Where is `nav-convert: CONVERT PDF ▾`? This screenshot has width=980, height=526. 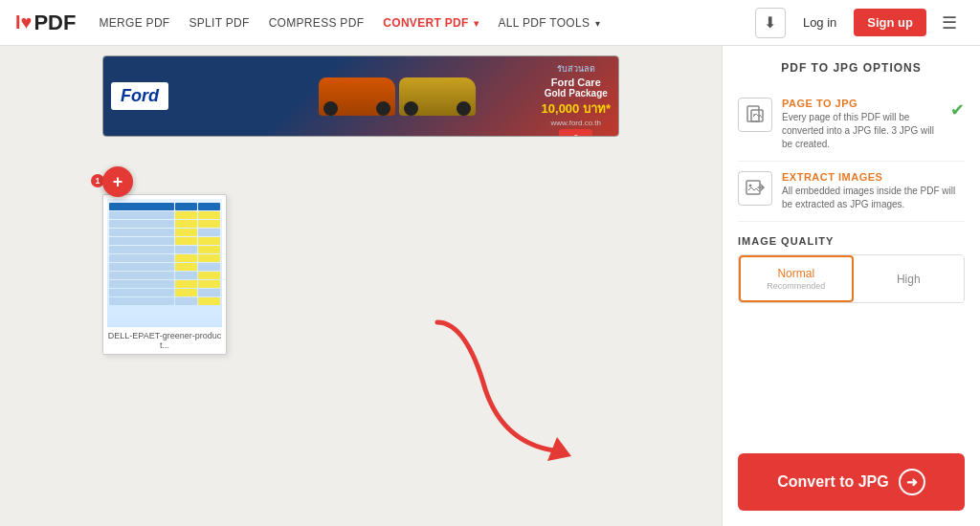
nav-convert: CONVERT PDF ▾ is located at coordinates (431, 23).